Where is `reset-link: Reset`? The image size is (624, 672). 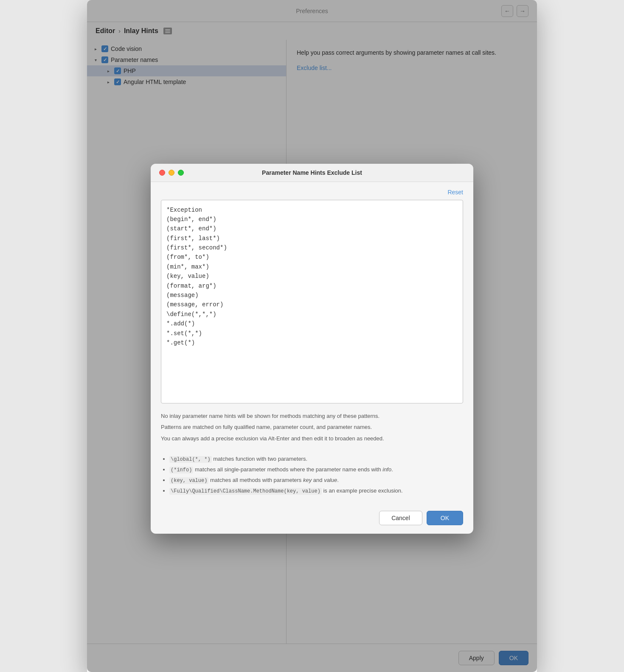 reset-link: Reset is located at coordinates (455, 192).